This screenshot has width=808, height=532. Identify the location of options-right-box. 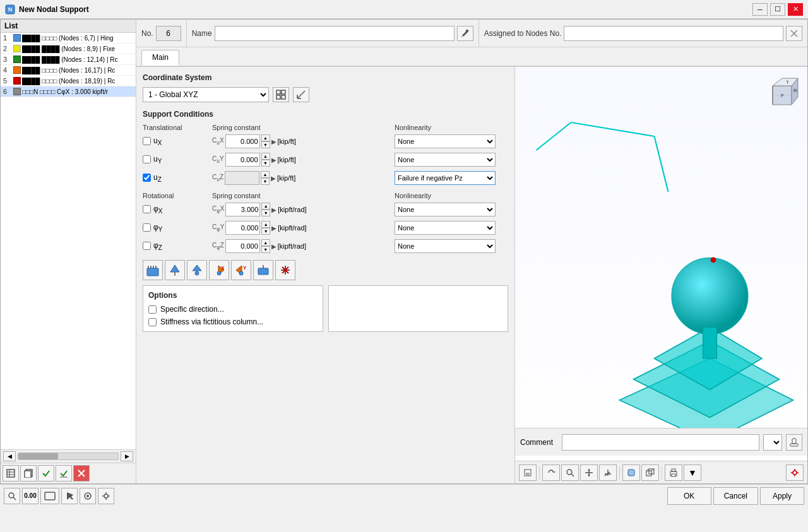
(419, 309).